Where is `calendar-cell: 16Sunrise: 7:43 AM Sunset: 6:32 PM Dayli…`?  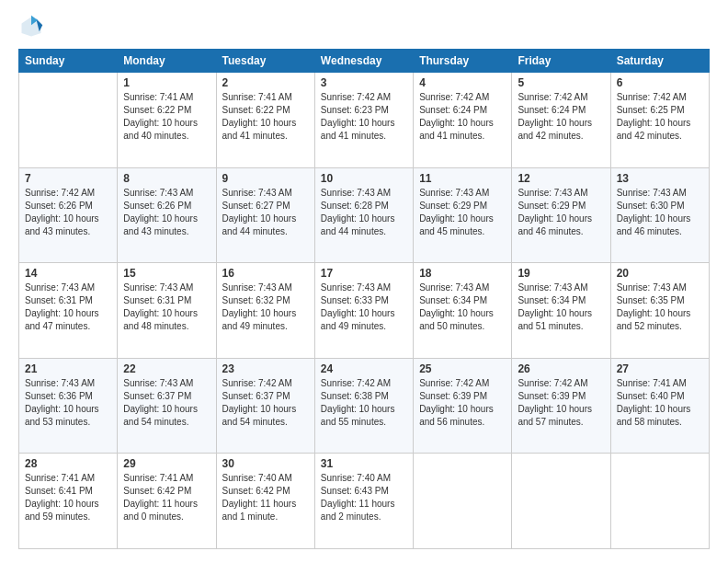
calendar-cell: 16Sunrise: 7:43 AM Sunset: 6:32 PM Dayli… is located at coordinates (265, 311).